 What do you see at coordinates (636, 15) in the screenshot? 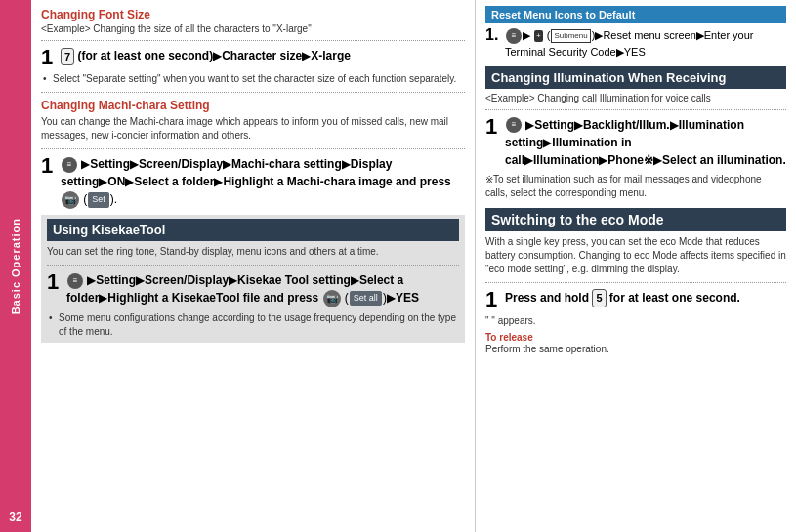
I see `reset-menu-title: Reset Menu Icons to Default` at bounding box center [636, 15].